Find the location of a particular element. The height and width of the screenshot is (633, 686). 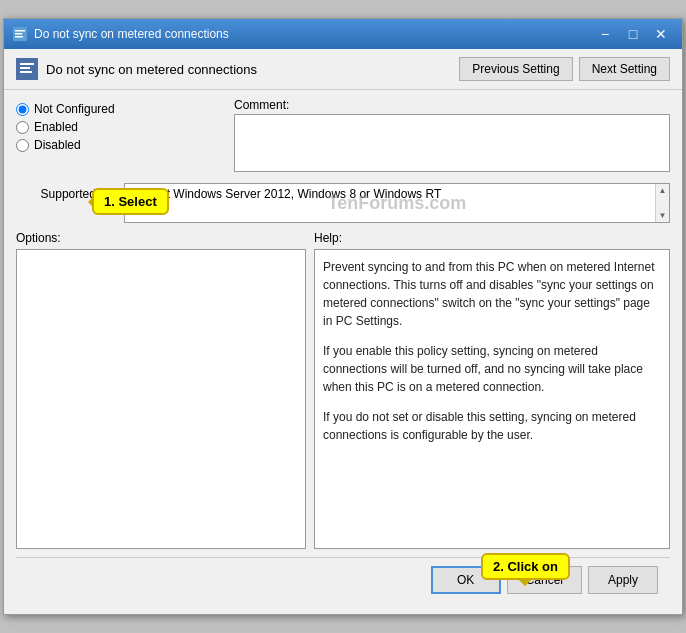

disabled-label: Disabled is located at coordinates (58, 145).